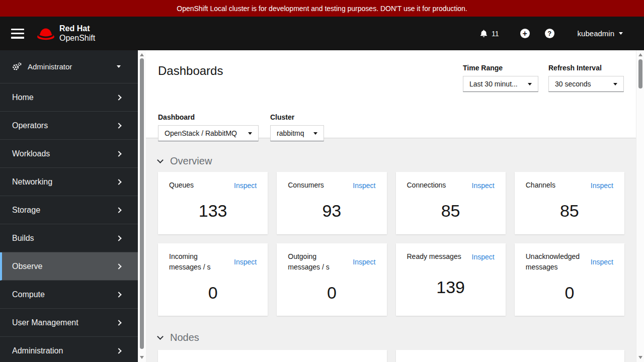 The image size is (644, 362). I want to click on sidebar-item-operators: Operators, so click(69, 126).